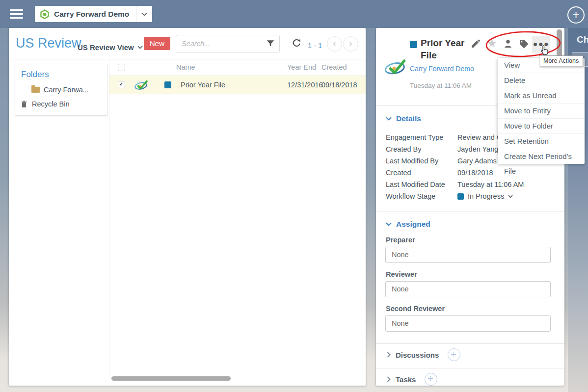  Describe the element at coordinates (476, 44) in the screenshot. I see `edit-icon` at that location.